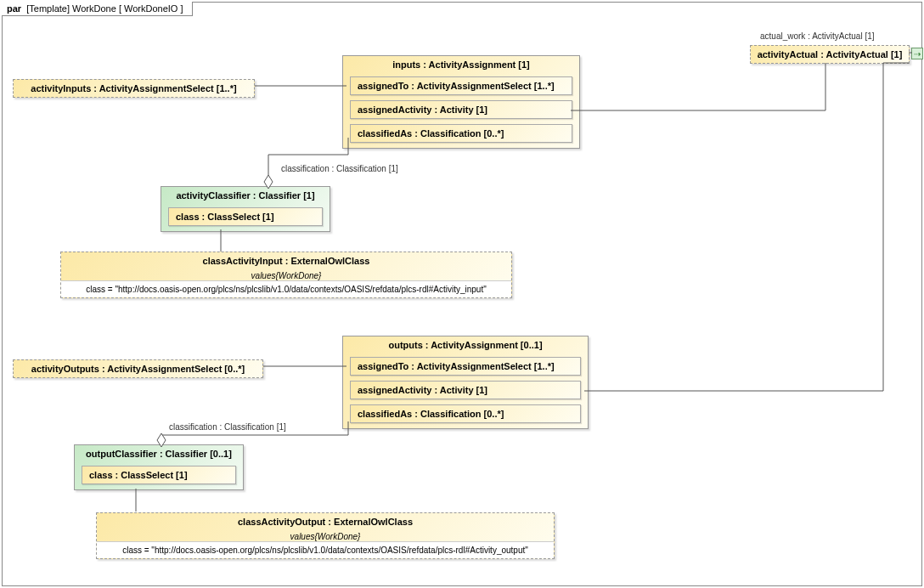  What do you see at coordinates (325, 522) in the screenshot?
I see `box-title: classActivityOutput : ExternalOwlClass` at bounding box center [325, 522].